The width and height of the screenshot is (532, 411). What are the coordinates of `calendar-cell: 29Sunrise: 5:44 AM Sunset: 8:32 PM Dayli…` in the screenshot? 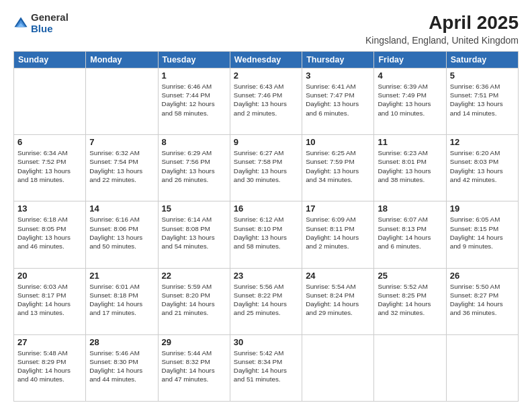 It's located at (193, 368).